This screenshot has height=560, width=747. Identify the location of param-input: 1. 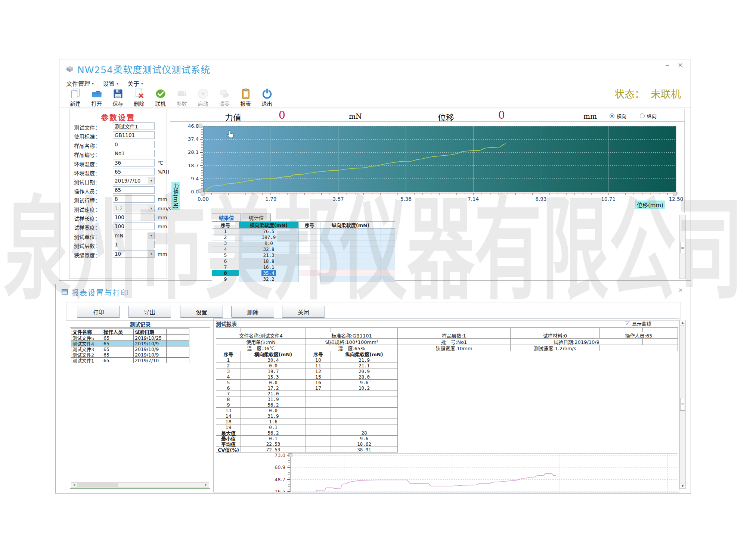
(134, 245).